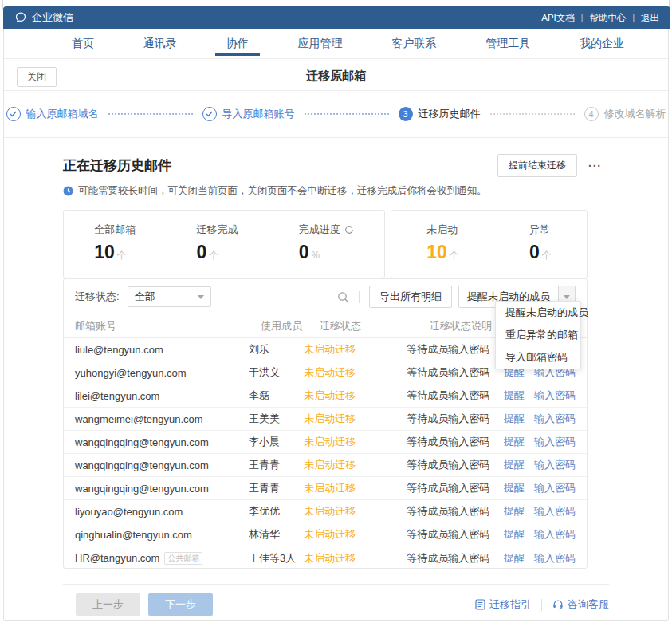 This screenshot has width=672, height=627. What do you see at coordinates (97, 297) in the screenshot?
I see `filter-label: 迁移状态:` at bounding box center [97, 297].